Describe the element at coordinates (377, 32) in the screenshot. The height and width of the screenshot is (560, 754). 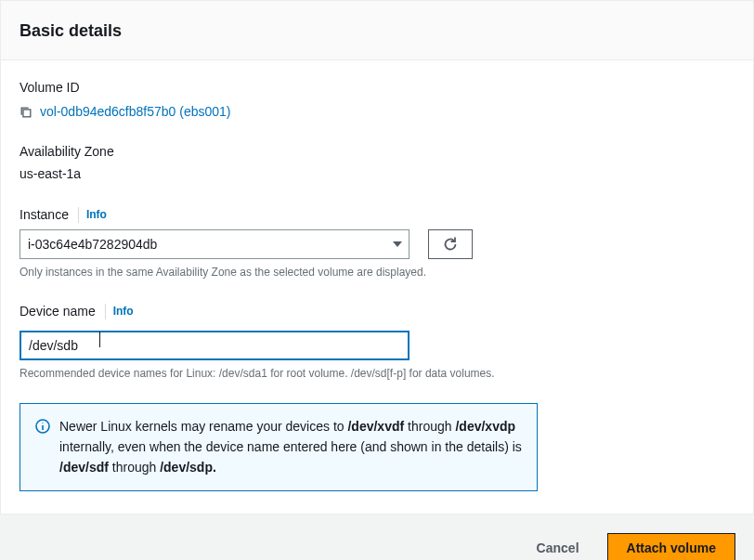
I see `panel-title: Basic details` at that location.